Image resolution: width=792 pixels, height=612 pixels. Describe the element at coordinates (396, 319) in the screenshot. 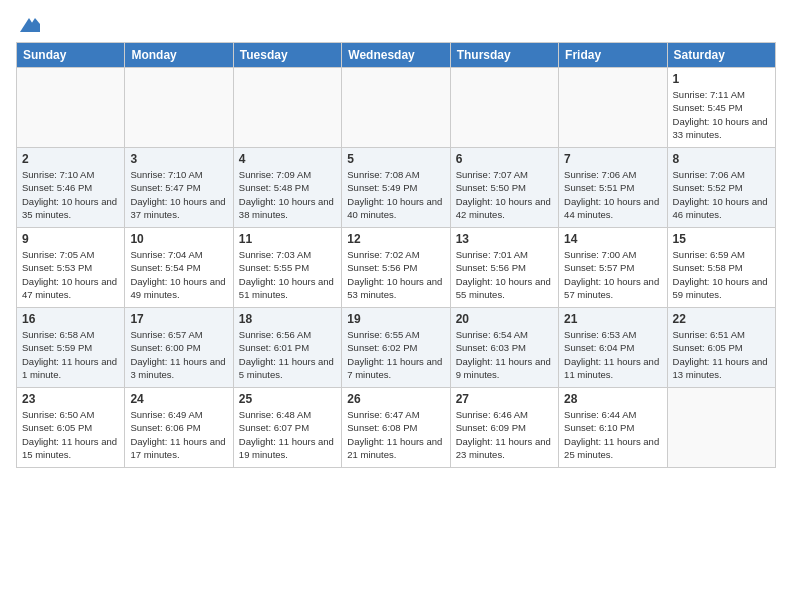

I see `day-number: 19` at that location.